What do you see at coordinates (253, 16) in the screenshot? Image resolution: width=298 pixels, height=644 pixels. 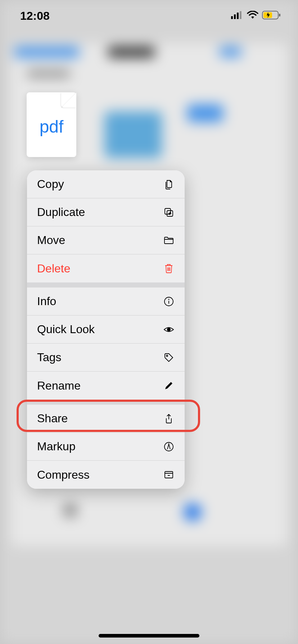 I see `wifi-icon` at bounding box center [253, 16].